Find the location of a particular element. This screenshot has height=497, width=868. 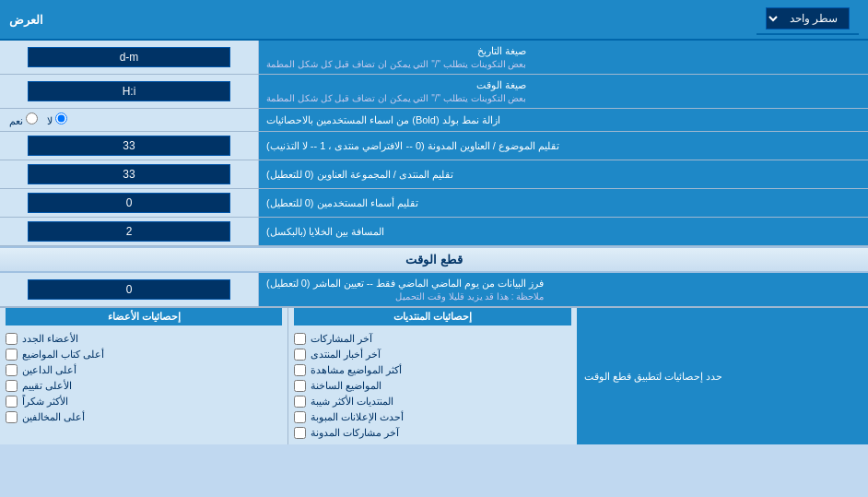

checkbox-item-top-inviters: أعلى الداعين is located at coordinates (144, 371).